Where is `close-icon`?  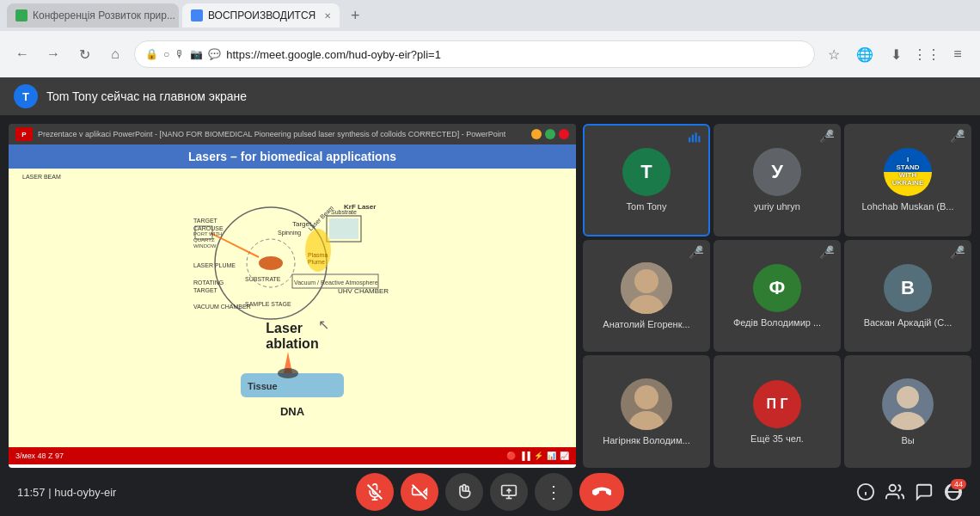 close-icon is located at coordinates (564, 134).